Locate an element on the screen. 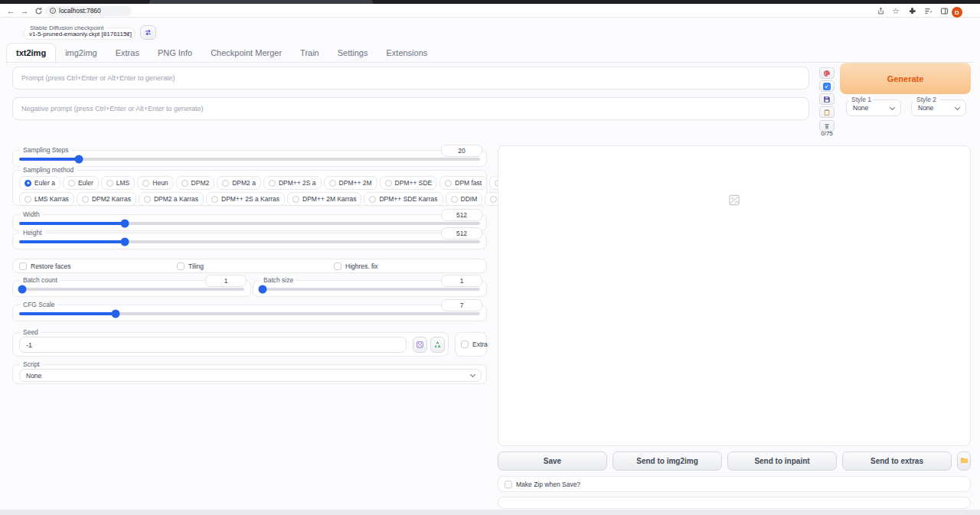 The height and width of the screenshot is (515, 980). send-to-extras-button: Send to extras is located at coordinates (897, 461).